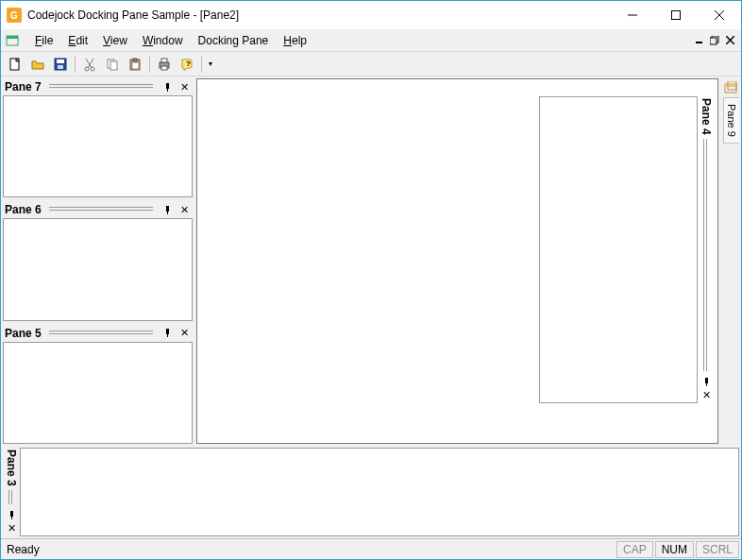 The width and height of the screenshot is (742, 560). Describe the element at coordinates (23, 333) in the screenshot. I see `pane-5-title: Pane 5` at that location.